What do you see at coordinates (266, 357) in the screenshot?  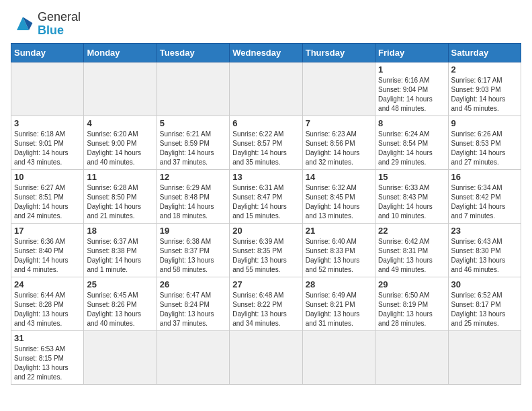 I see `calendar-week-6: 31Sunrise: 6:53 AM Sunset: 8:15 PM Dayli…` at bounding box center [266, 357].